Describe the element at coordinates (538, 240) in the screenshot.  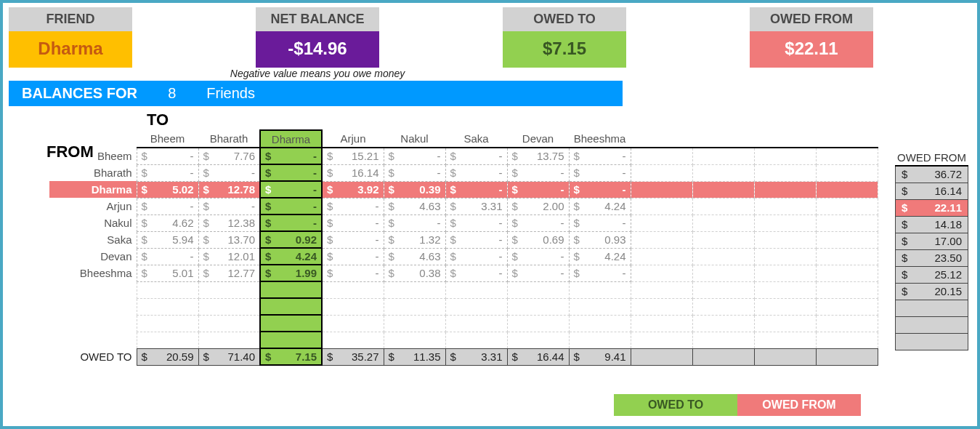
I see `matrix-cell: $0.69` at that location.